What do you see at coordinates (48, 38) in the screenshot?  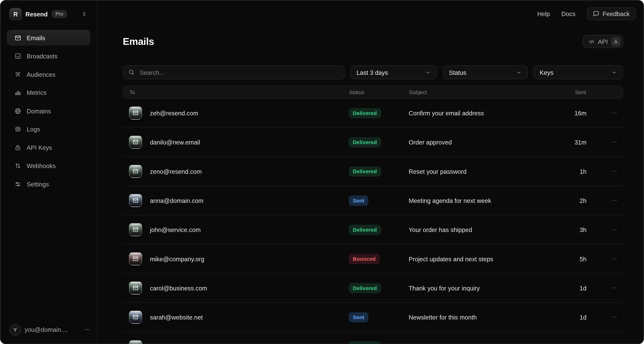 I see `sidebar-item-emails: Emails` at bounding box center [48, 38].